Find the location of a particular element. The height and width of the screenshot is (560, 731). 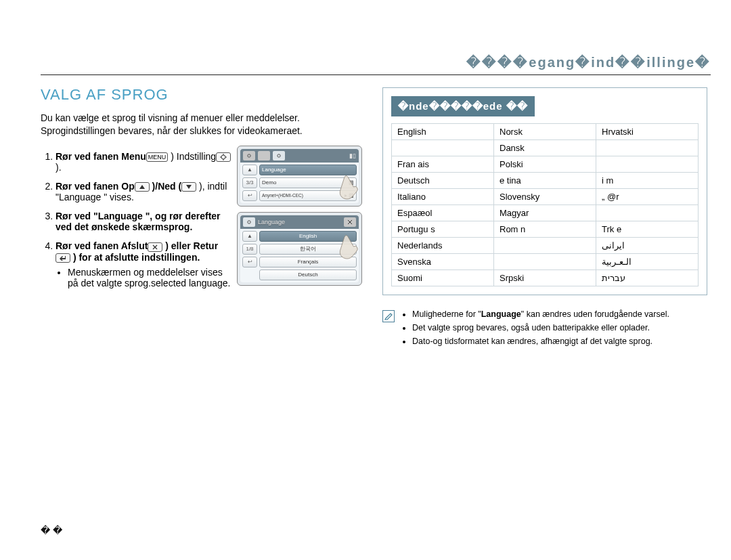

language-table: EnglishNorskHrvatskiDanskFran aisPolskiD… is located at coordinates (545, 204).